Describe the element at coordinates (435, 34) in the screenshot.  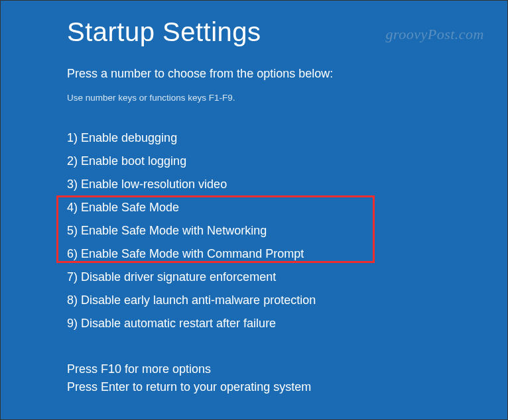
I see `watermark-text: groovyPost.com` at that location.